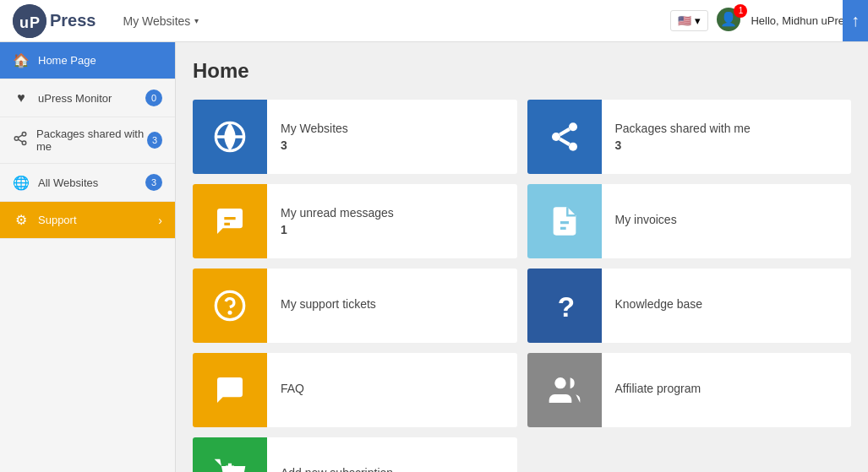 The image size is (868, 472). Describe the element at coordinates (685, 20) in the screenshot. I see `flag-icon: 🇺🇸` at that location.